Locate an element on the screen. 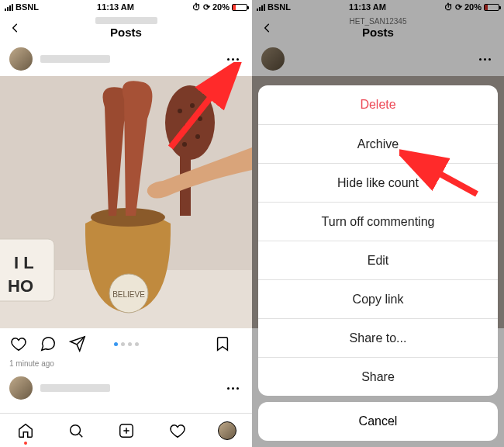 The height and width of the screenshot is (447, 504). sheet-item-turn-off-commenting: Turn off commenting is located at coordinates (378, 221).